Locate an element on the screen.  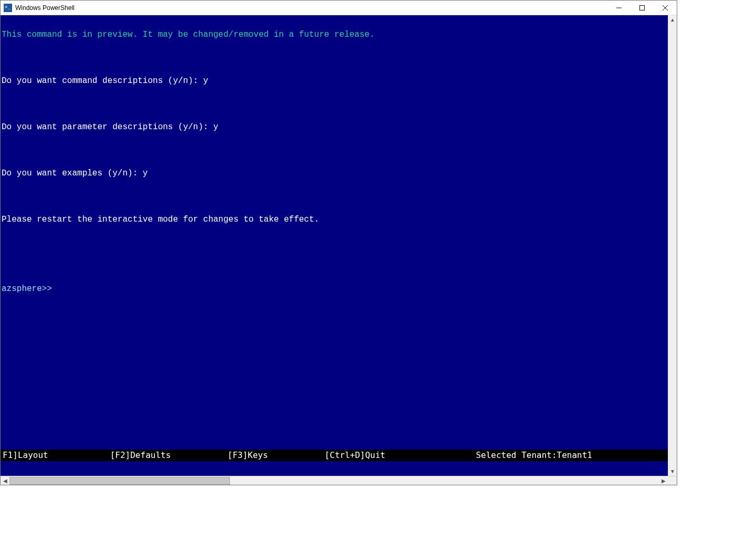
prompt-q2: Do you want parameter descriptions (y/n)… is located at coordinates (334, 127).